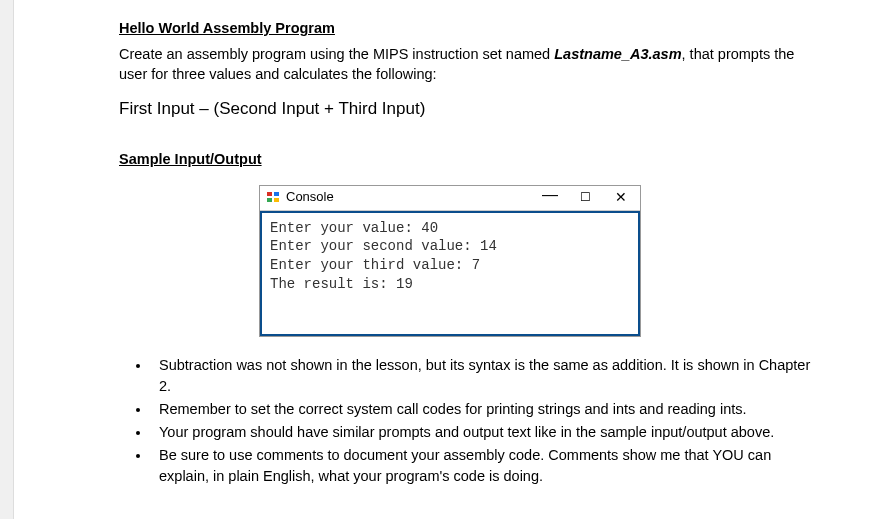 Image resolution: width=881 pixels, height=519 pixels. Describe the element at coordinates (470, 109) in the screenshot. I see `formula-text: First Input – (Second Input + Third Inpu…` at that location.